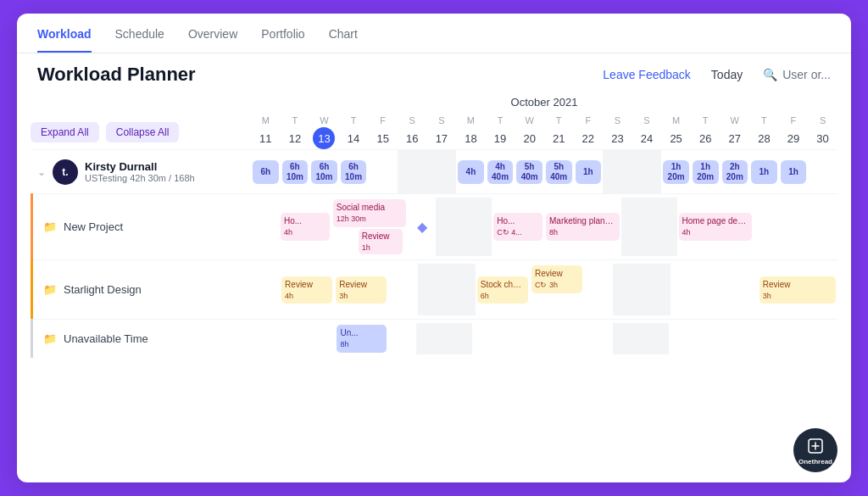 This screenshot has width=868, height=496. What do you see at coordinates (140, 171) in the screenshot?
I see `person-info: Kirsty Durnall USTesting 42h 30m / 168h` at bounding box center [140, 171].